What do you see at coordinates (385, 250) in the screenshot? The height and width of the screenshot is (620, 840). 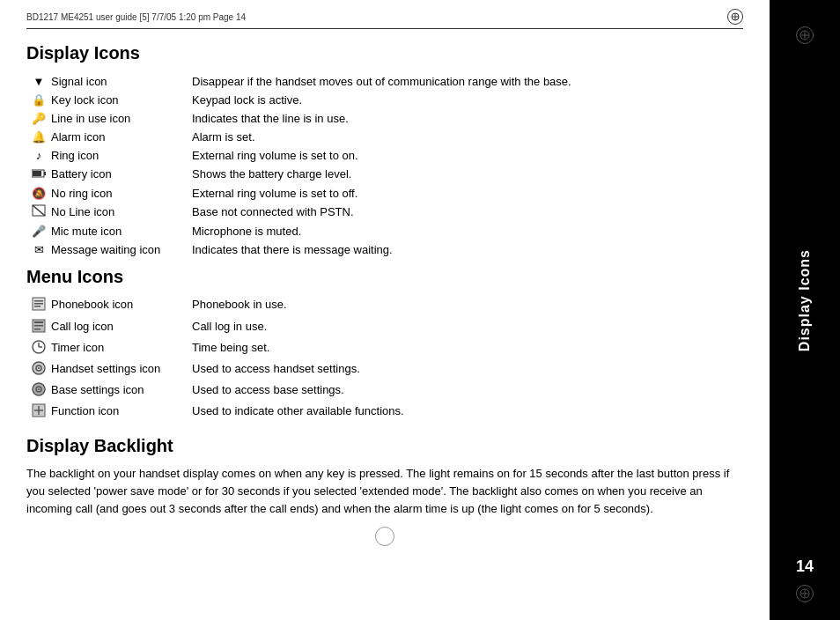 I see `table-row: ✉ Message waiting icon Indicates that th…` at bounding box center [385, 250].